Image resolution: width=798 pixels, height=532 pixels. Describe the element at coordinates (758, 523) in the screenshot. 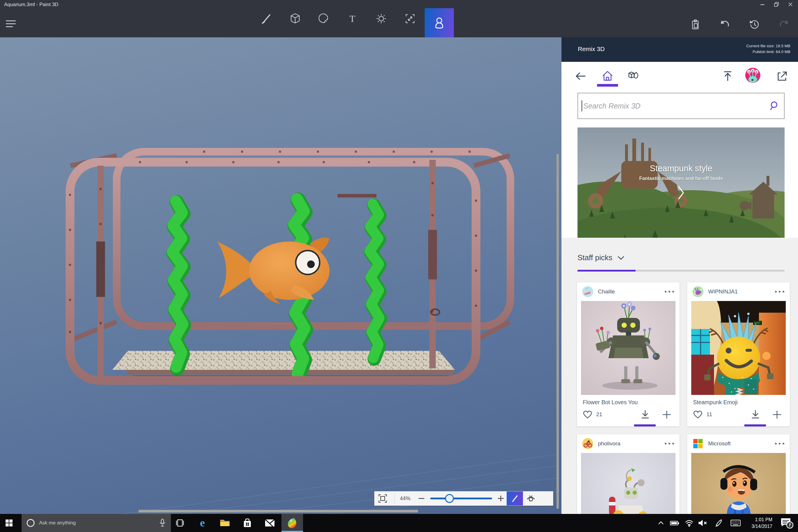

I see `clock: 1:01 PM 3/14/2017` at that location.